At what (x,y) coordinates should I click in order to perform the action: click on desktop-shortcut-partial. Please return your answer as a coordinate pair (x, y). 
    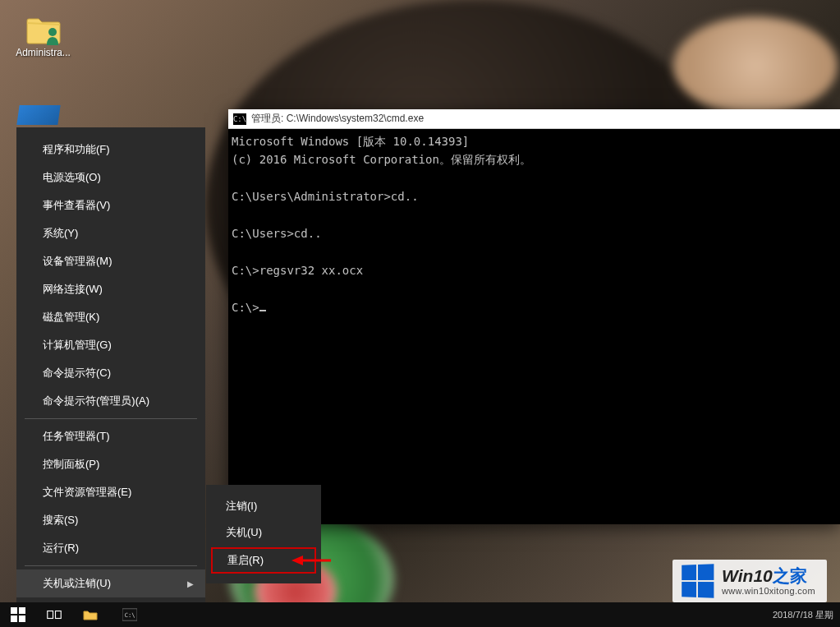
    Looking at the image, I should click on (38, 115).